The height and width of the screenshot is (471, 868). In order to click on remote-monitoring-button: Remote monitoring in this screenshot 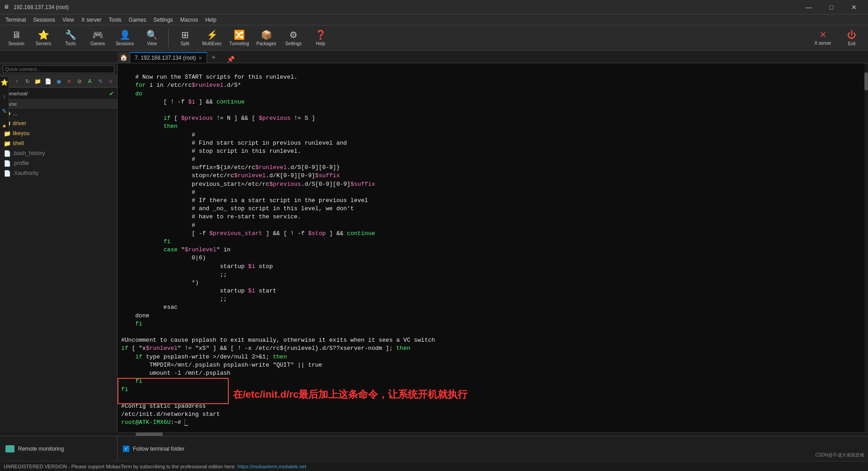, I will do `click(59, 448)`.